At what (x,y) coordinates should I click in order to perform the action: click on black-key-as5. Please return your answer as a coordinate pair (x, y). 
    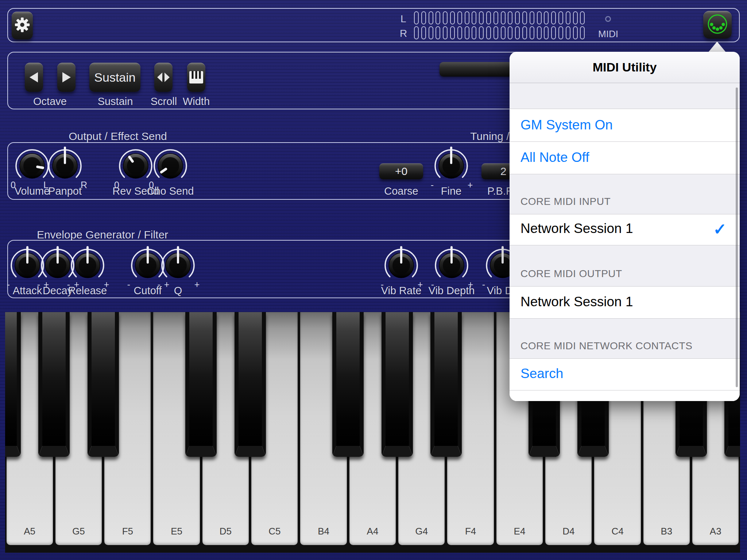
    Looking at the image, I should click on (13, 384).